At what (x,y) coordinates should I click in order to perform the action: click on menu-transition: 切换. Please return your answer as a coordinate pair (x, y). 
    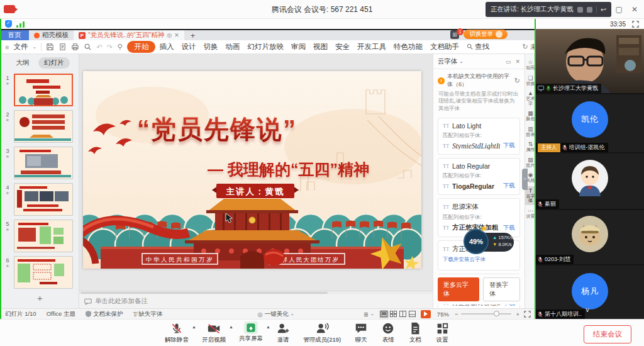
    Looking at the image, I should click on (210, 47).